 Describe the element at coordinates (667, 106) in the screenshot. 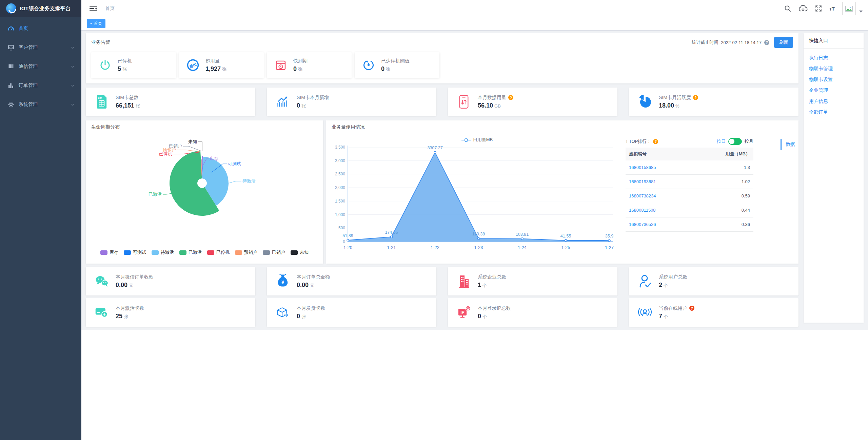

I see `stat-card-value: 18.00` at that location.